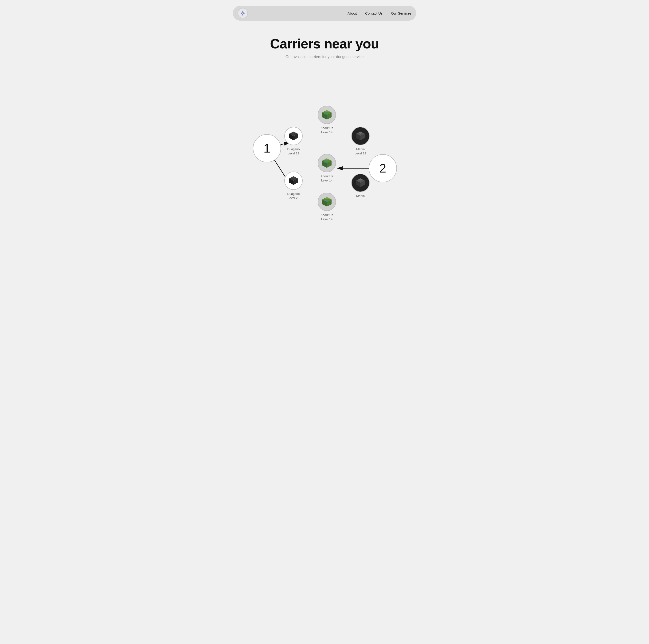  I want to click on aboutus-bot-circle, so click(327, 202).